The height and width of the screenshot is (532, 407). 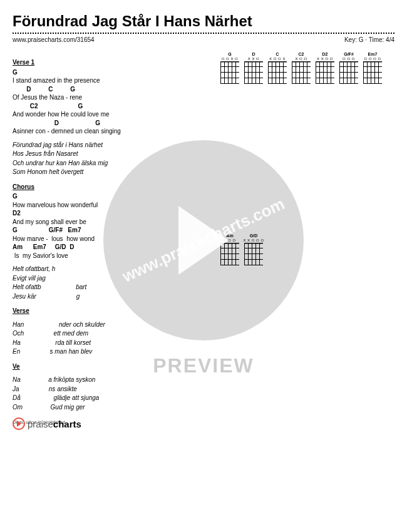 What do you see at coordinates (230, 235) in the screenshot?
I see `chord-name: Am` at bounding box center [230, 235].